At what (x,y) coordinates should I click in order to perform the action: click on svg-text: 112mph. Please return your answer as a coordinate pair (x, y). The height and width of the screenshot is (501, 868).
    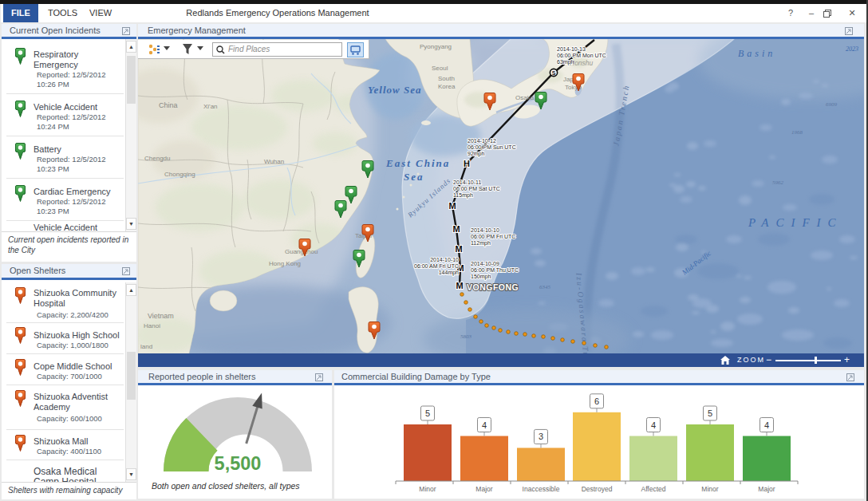
    Looking at the image, I should click on (480, 243).